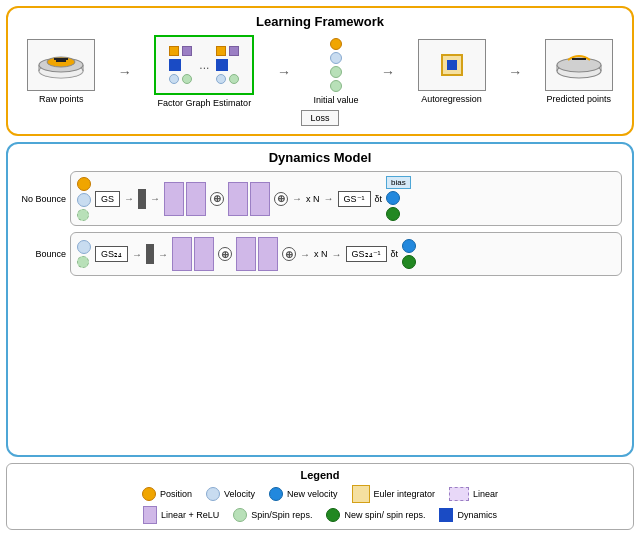 The width and height of the screenshot is (640, 536). What do you see at coordinates (320, 496) in the screenshot?
I see `legend-section: Legend Position Velocity New velocity` at bounding box center [320, 496].